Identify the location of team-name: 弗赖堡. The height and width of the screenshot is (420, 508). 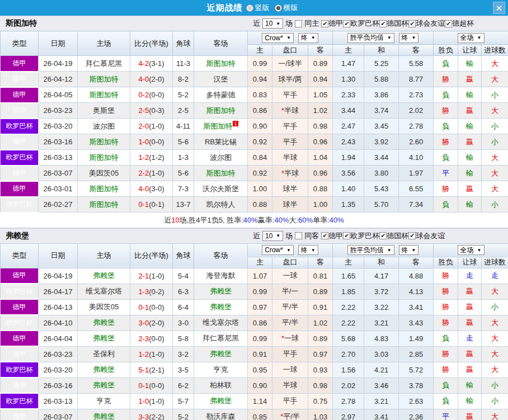
(17, 236).